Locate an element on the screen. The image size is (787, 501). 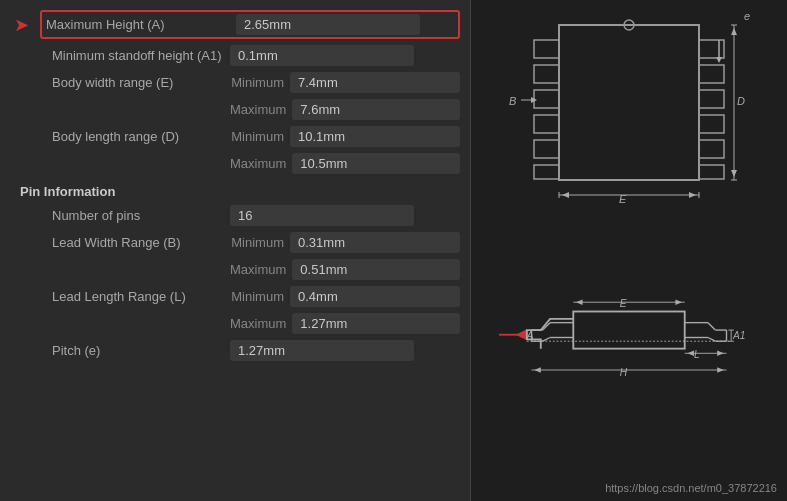
lead-width-label: Lead Width Range (B) is located at coordinates (135, 242).